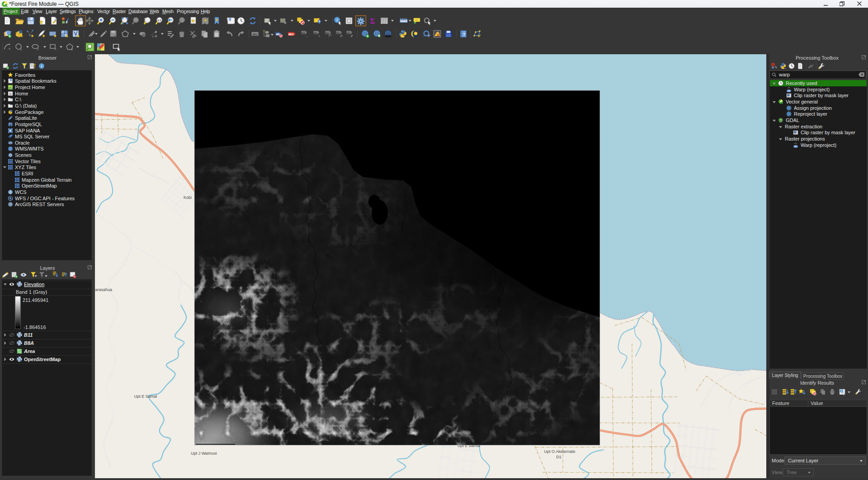 The width and height of the screenshot is (868, 480). Describe the element at coordinates (560, 452) in the screenshot. I see `svg-text: Upt O Aketernate` at that location.